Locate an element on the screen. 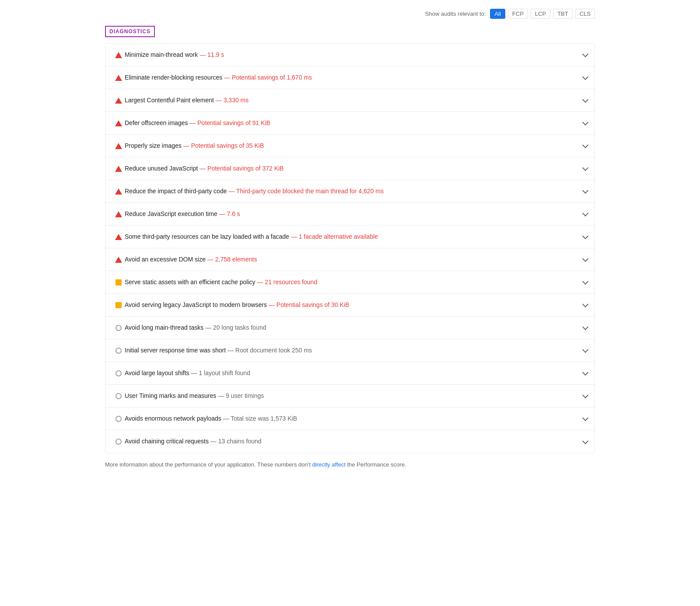 The height and width of the screenshot is (606, 700). footer-note: More information about the performance o… is located at coordinates (350, 466).